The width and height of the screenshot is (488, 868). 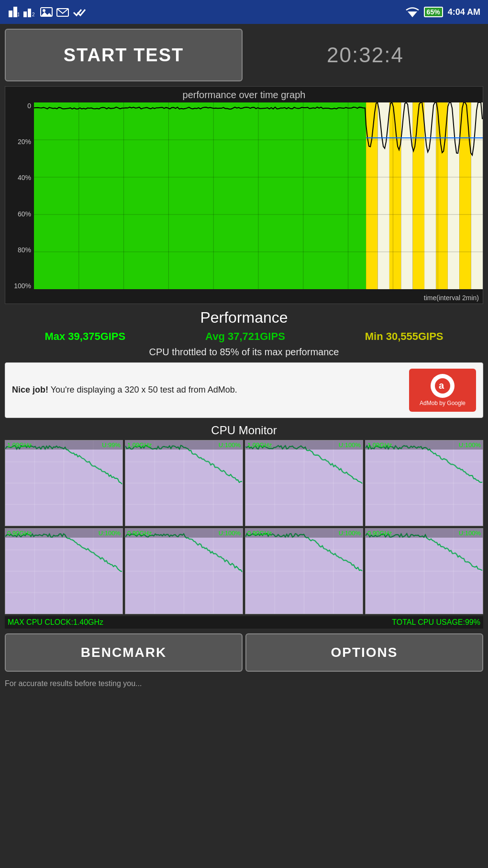 I want to click on cpu-usage-7: U:100%, so click(x=470, y=533).